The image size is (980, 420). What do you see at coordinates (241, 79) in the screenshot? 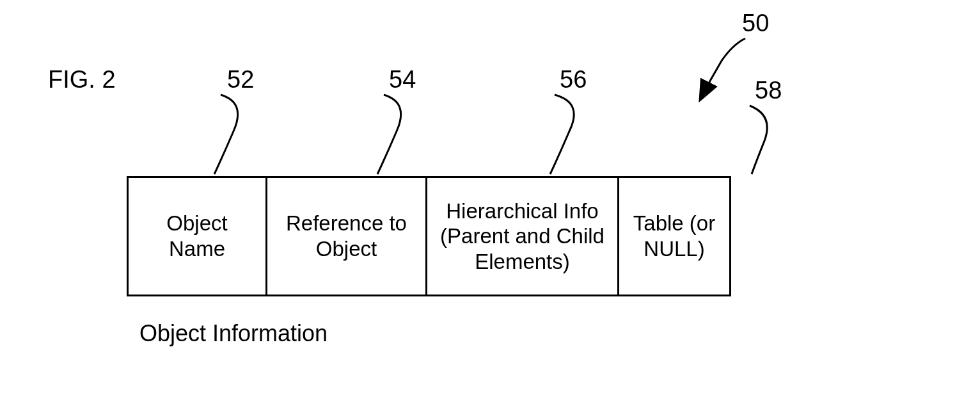
I see `lead-number-52: 52` at bounding box center [241, 79].